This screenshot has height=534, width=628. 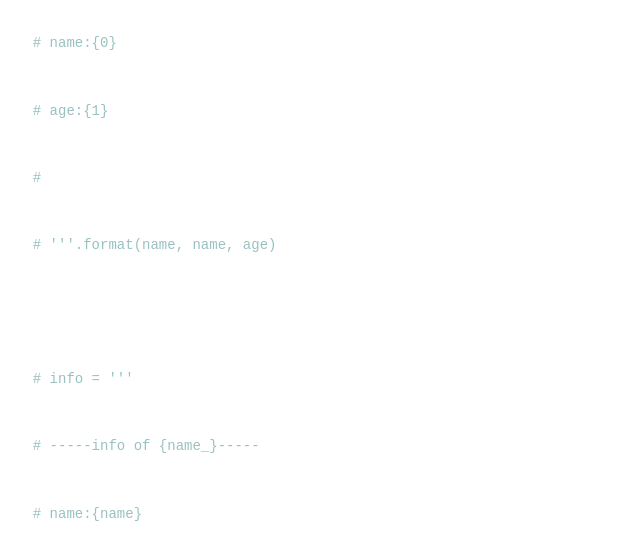 I want to click on comment-line-4: # '''.format(name, name, age), so click(x=155, y=245).